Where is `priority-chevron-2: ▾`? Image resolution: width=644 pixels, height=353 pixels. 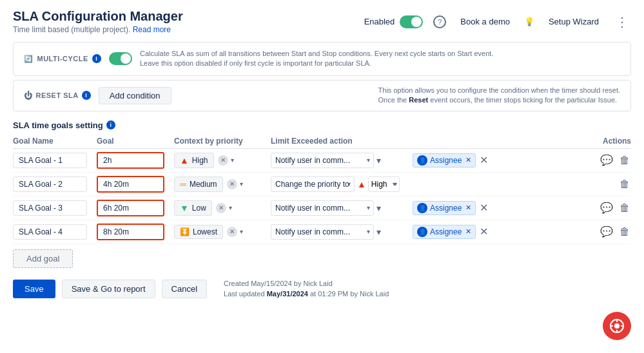 priority-chevron-2: ▾ is located at coordinates (241, 184).